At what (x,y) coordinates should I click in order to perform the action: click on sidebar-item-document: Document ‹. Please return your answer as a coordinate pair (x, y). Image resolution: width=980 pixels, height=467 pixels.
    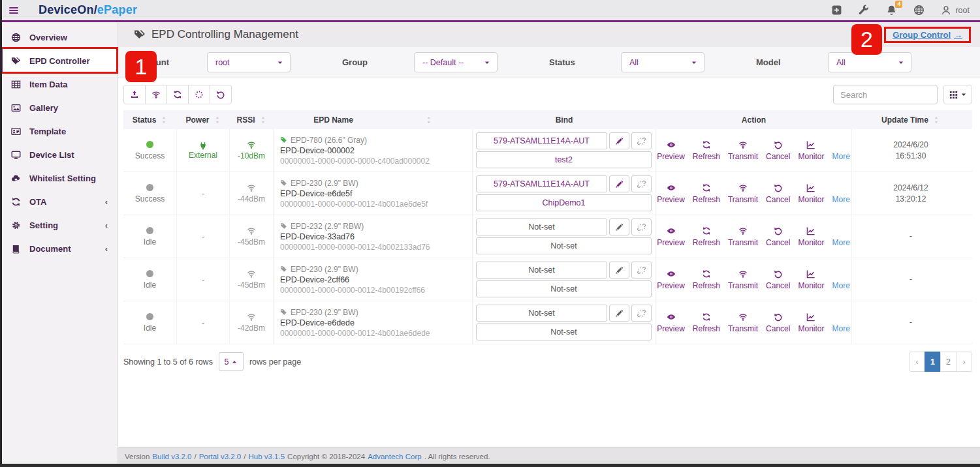
    Looking at the image, I should click on (59, 249).